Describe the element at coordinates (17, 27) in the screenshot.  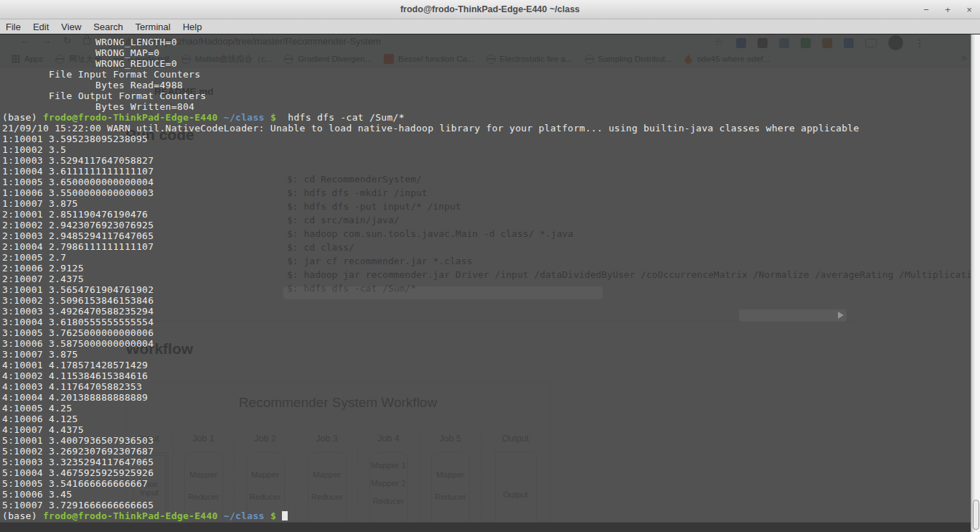
I see `menu-item-file: File` at that location.